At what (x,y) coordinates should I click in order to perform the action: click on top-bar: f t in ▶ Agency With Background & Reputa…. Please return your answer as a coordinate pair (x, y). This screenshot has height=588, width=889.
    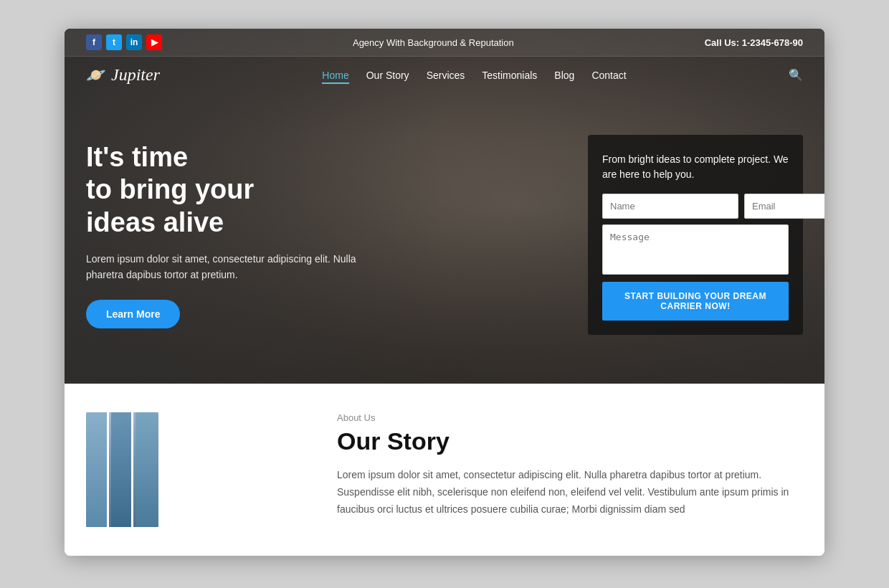
    Looking at the image, I should click on (444, 43).